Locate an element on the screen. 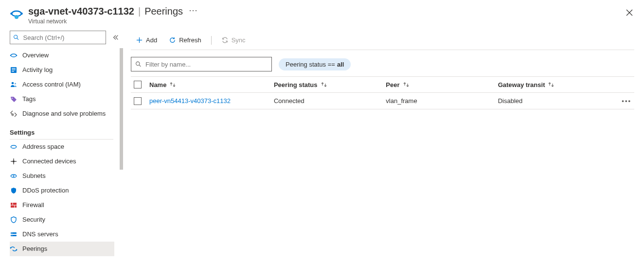  sidebar-item-access-control: Access control (IAM) is located at coordinates (62, 85).